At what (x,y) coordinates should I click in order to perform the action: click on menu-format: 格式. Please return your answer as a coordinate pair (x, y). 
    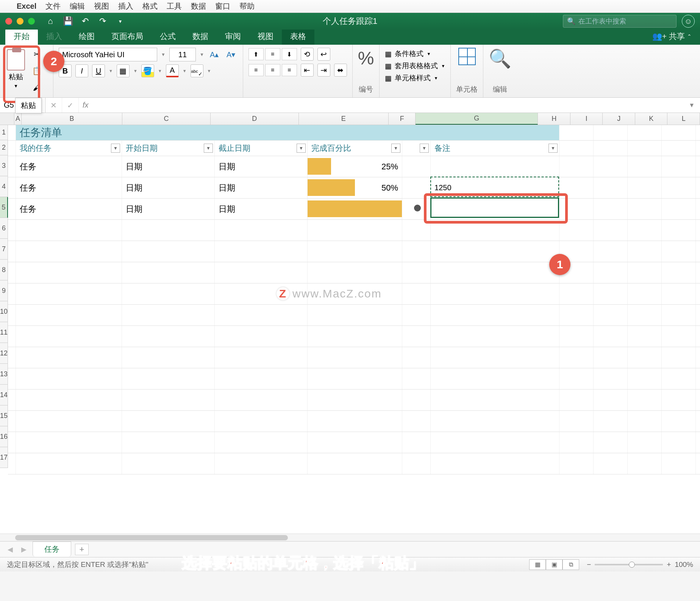
    Looking at the image, I should click on (150, 6).